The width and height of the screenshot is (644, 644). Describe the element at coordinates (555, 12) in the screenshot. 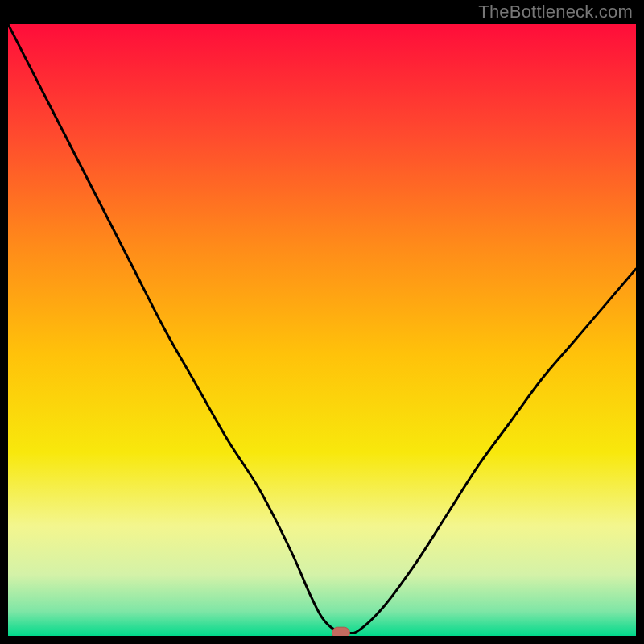

I see `watermark-label: TheBottleneck.com` at that location.